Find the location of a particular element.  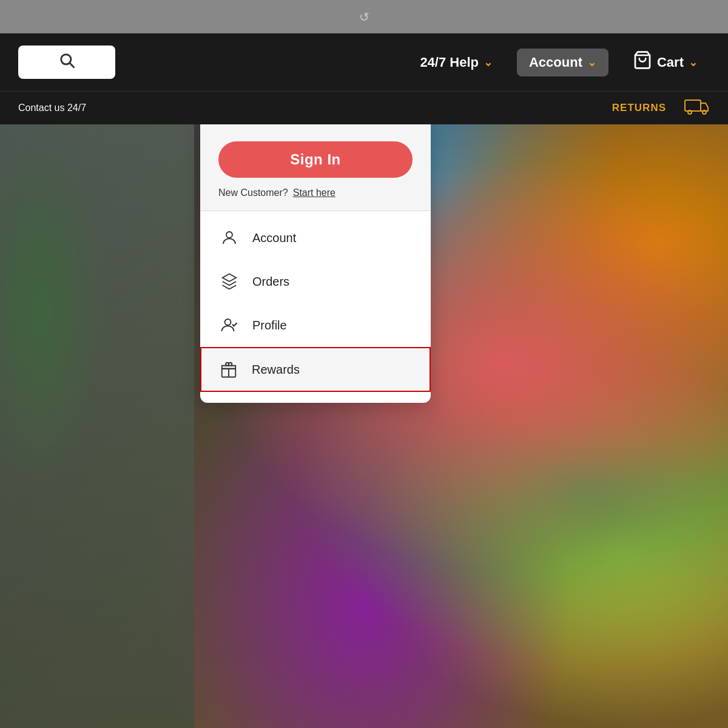

account-dropdown: Sign In New Customer? Start here Account is located at coordinates (315, 263).